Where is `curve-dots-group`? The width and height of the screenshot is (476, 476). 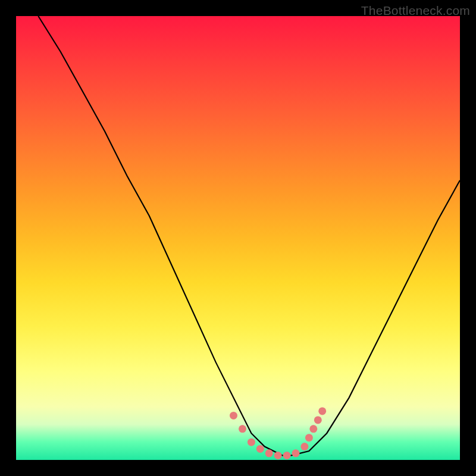 curve-dots-group is located at coordinates (278, 433).